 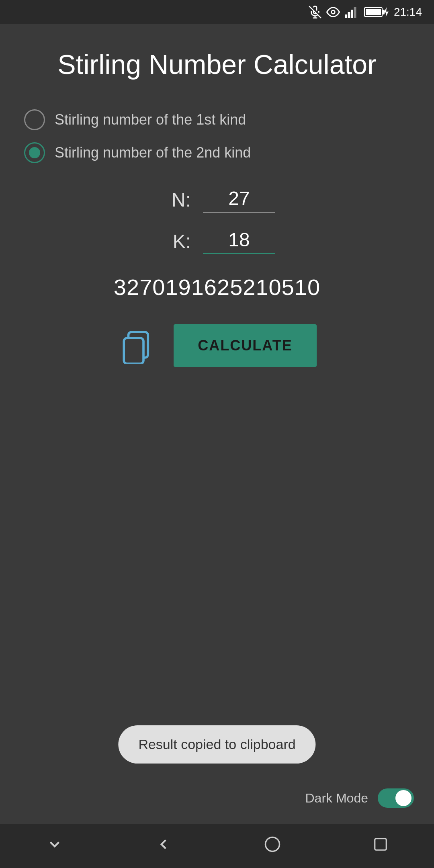 What do you see at coordinates (217, 136) in the screenshot?
I see `radio-group: Stirling number of the 1st kind Stirling…` at bounding box center [217, 136].